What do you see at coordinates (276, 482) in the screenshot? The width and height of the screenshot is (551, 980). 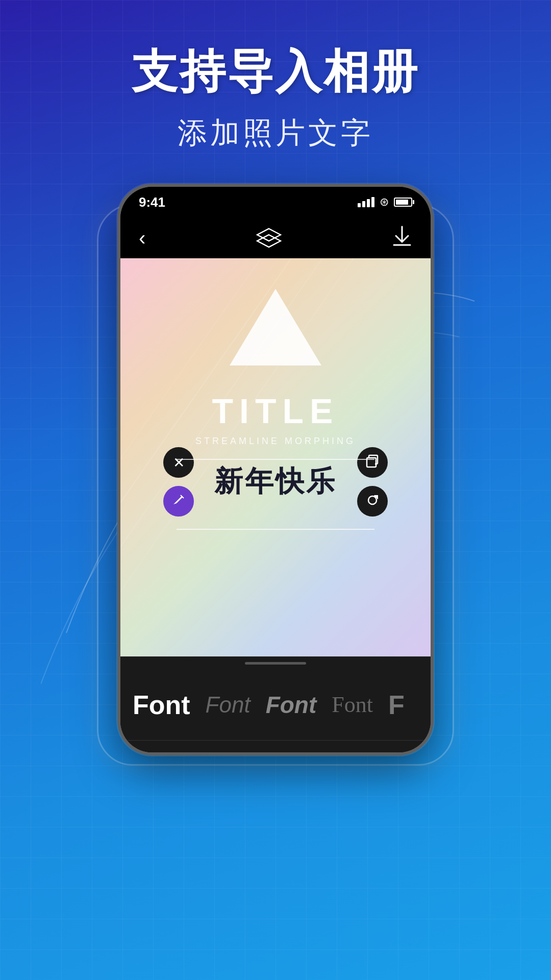 I see `editable-text: 新年快乐` at bounding box center [276, 482].